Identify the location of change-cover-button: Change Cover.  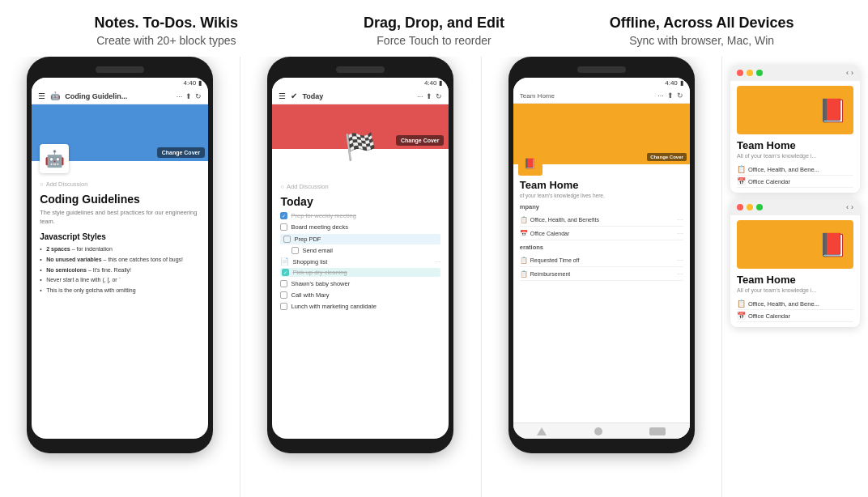
(181, 152).